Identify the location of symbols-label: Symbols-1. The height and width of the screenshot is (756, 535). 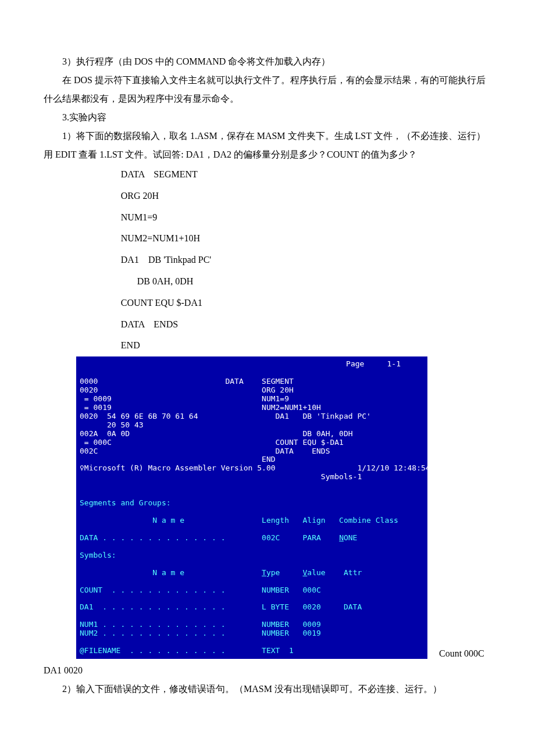
(221, 477).